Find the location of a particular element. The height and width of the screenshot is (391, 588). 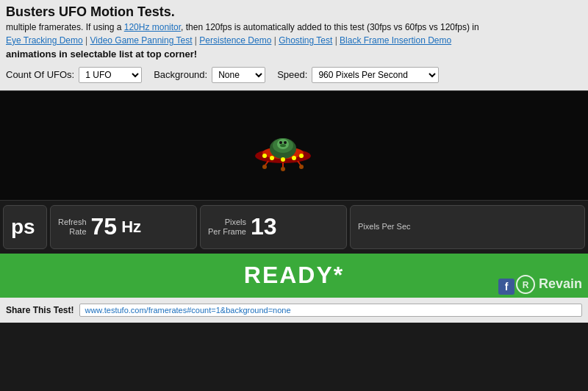

speed-control: Speed: 960 Pixels Per Second 480 Pixels … is located at coordinates (358, 75).